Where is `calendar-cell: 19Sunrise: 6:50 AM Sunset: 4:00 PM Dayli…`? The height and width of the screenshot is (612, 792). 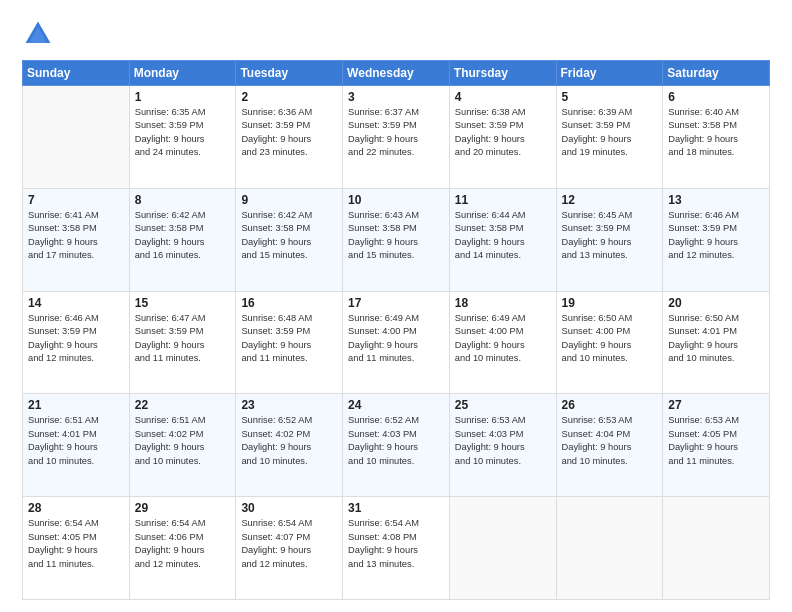
calendar-cell: 19Sunrise: 6:50 AM Sunset: 4:00 PM Dayli… is located at coordinates (610, 342).